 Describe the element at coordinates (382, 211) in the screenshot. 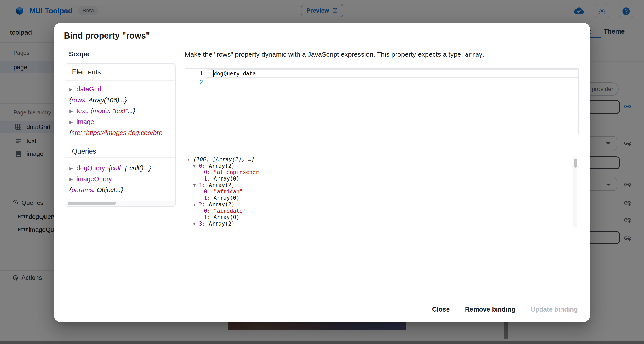

I see `tree-node: 0: "airedale"` at that location.